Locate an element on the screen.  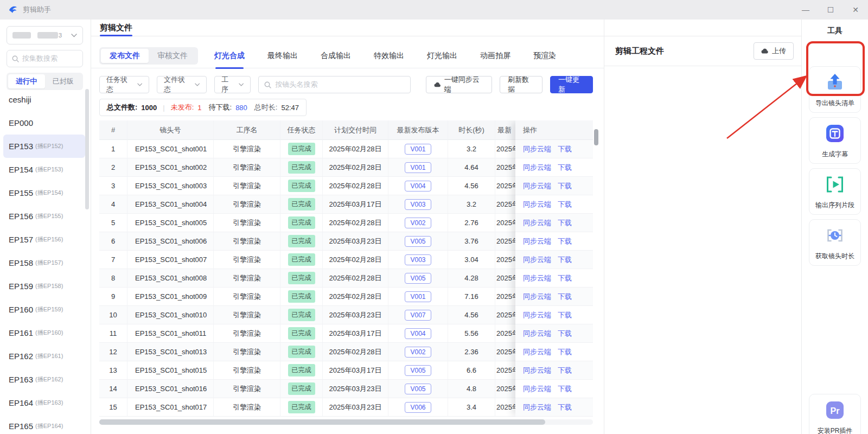
tools-panel: 工具 导出镜头清单生成字幕输出序列片段获取镜头时长Pr安装PR插件 is located at coordinates (834, 227).